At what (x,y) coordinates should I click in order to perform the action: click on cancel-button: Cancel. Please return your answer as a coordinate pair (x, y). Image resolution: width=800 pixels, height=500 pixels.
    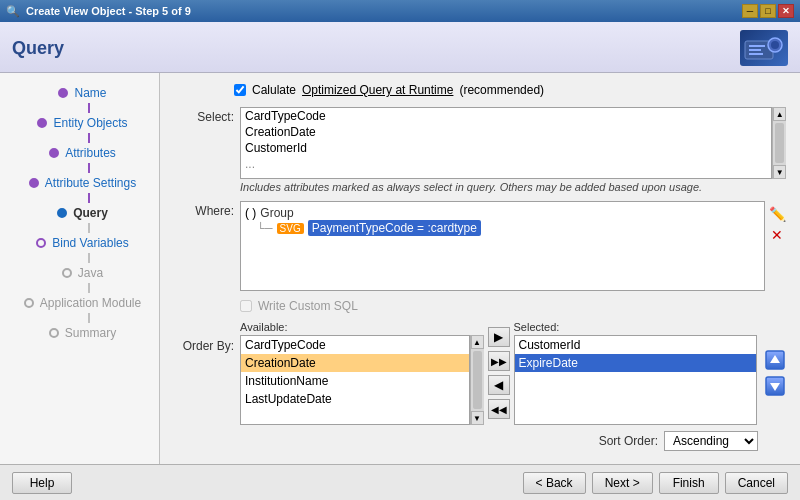
    Looking at the image, I should click on (756, 483).